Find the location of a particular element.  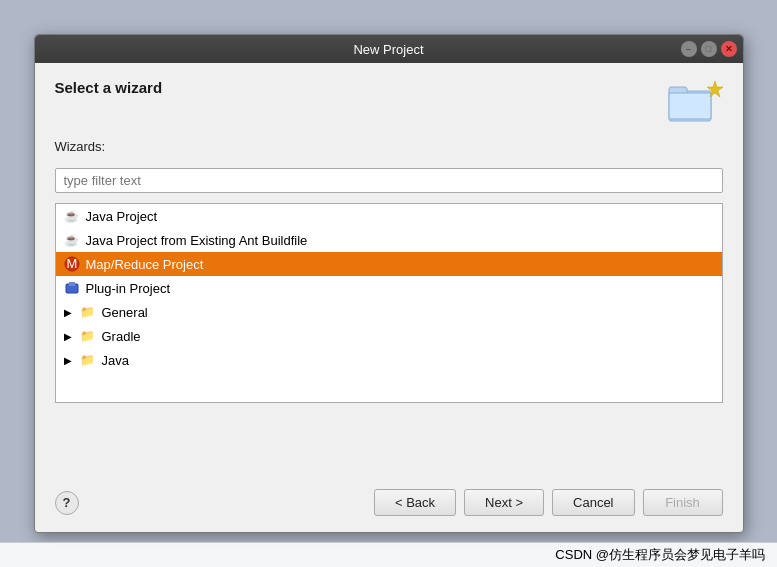

button-row: ? < Back Next > Cancel Finish is located at coordinates (389, 500).